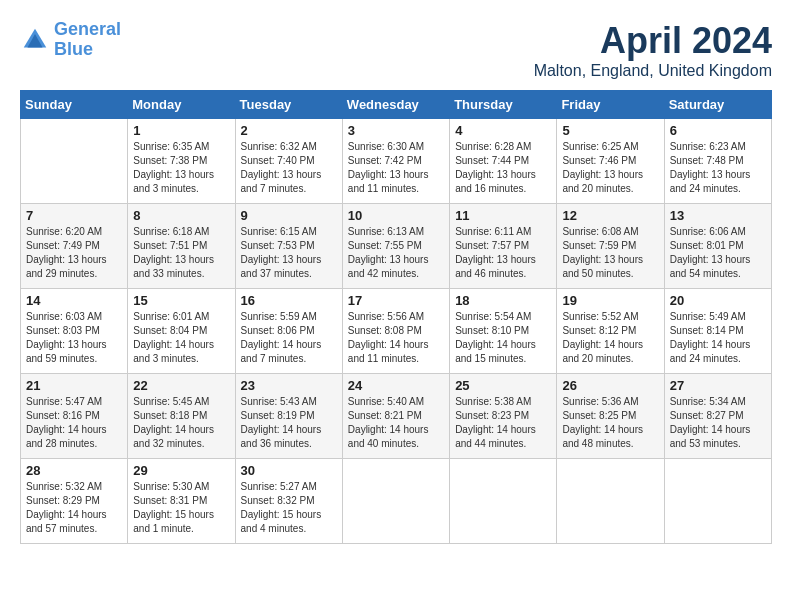 The width and height of the screenshot is (792, 612). I want to click on weekday-header: Sunday, so click(74, 105).